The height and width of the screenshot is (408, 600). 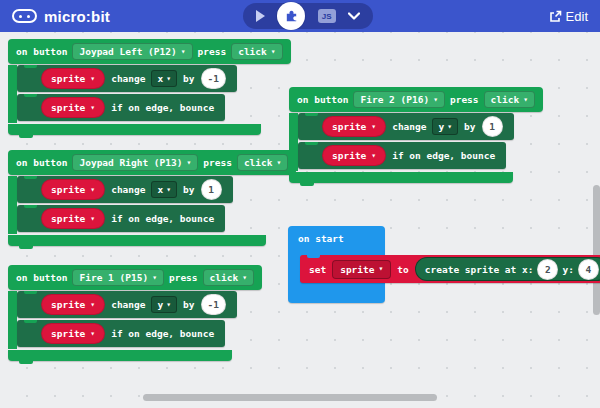 What do you see at coordinates (548, 270) in the screenshot?
I see `x-value: 2` at bounding box center [548, 270].